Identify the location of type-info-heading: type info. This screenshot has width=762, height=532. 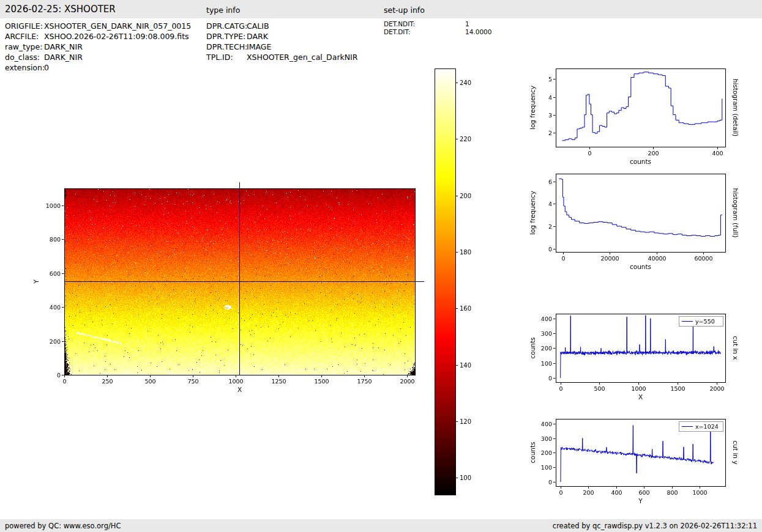
(223, 10).